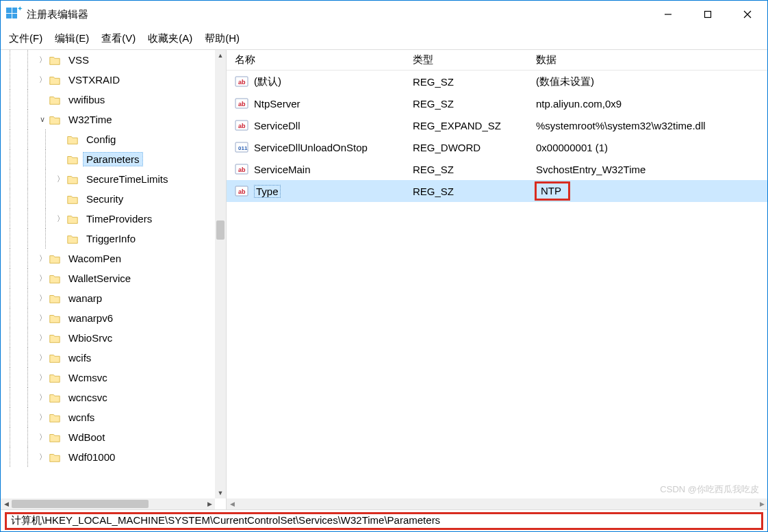  Describe the element at coordinates (648, 104) in the screenshot. I see `value-data: ntp.aliyun.com,0x9` at that location.